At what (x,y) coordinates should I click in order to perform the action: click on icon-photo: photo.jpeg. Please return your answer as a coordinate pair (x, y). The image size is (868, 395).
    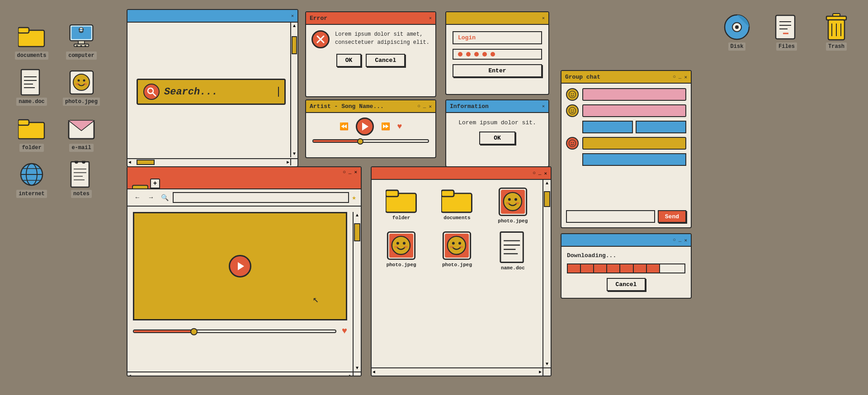
    Looking at the image, I should click on (81, 87).